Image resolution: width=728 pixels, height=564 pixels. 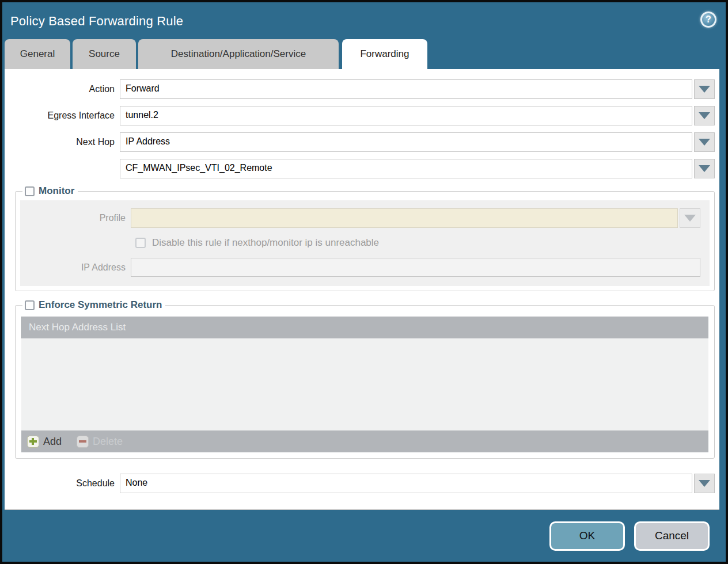 What do you see at coordinates (416, 267) in the screenshot?
I see `monitor-ip-address-input` at bounding box center [416, 267].